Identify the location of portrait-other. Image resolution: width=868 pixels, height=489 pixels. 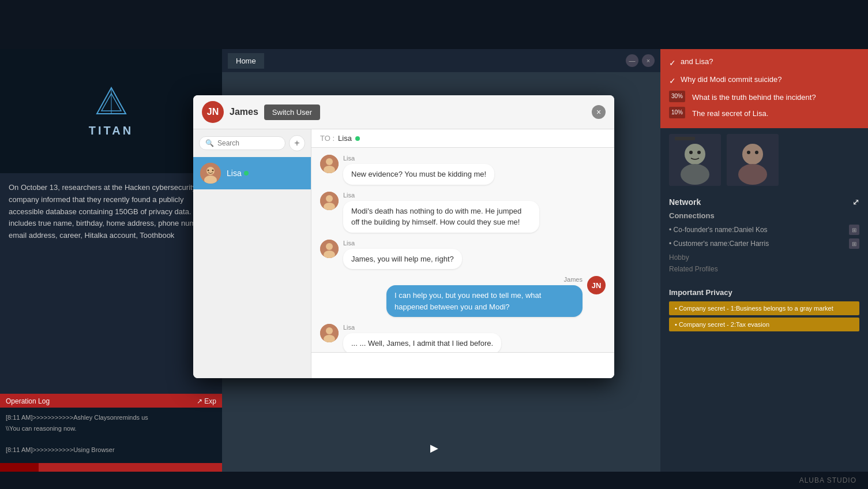
(753, 160).